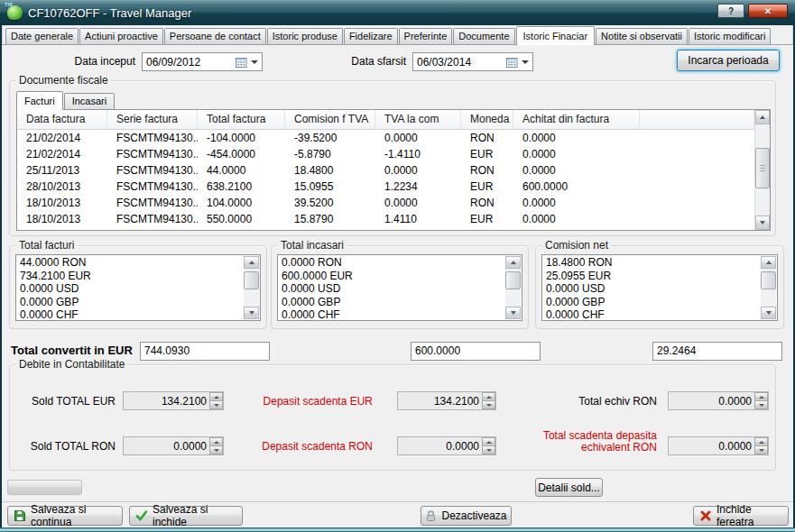 The image size is (795, 532). Describe the element at coordinates (473, 61) in the screenshot. I see `data-sfarsit-field: 06/03/2014` at that location.